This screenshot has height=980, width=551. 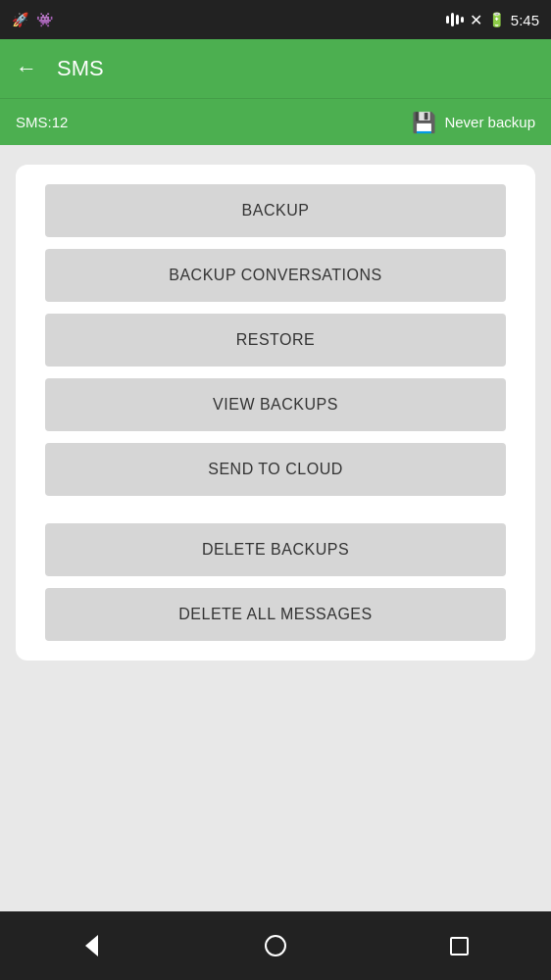 What do you see at coordinates (459, 946) in the screenshot?
I see `nav-recents-button` at bounding box center [459, 946].